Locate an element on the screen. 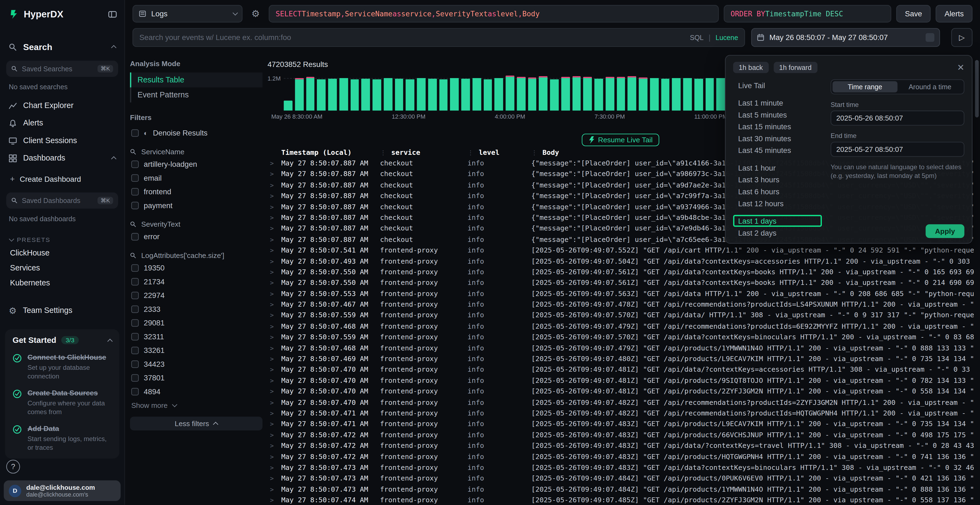  facet-value-checkbox: 37801 is located at coordinates (196, 378).